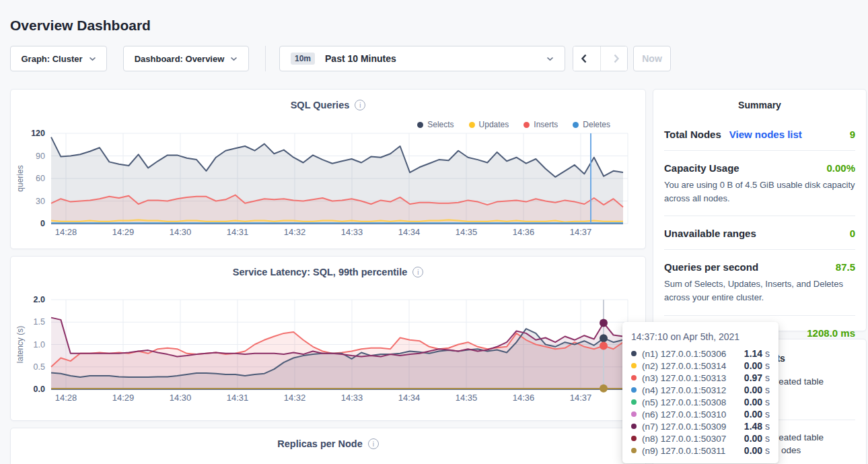  What do you see at coordinates (700, 366) in the screenshot?
I see `tooltip-node-row: (n2) 127.0.0.1:503140.00 s` at bounding box center [700, 366].